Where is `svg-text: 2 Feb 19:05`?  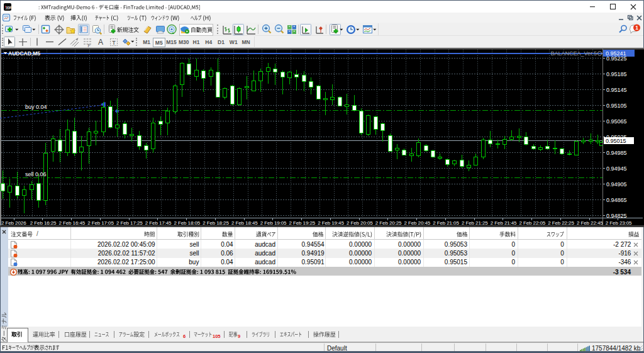
svg-text: 2 Feb 19:05 is located at coordinates (274, 223).